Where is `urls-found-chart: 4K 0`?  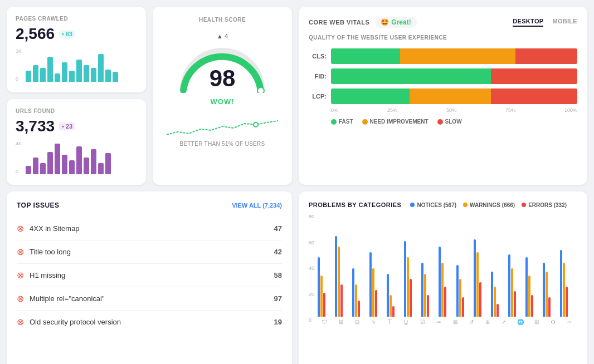 urls-found-chart: 4K 0 is located at coordinates (76, 158).